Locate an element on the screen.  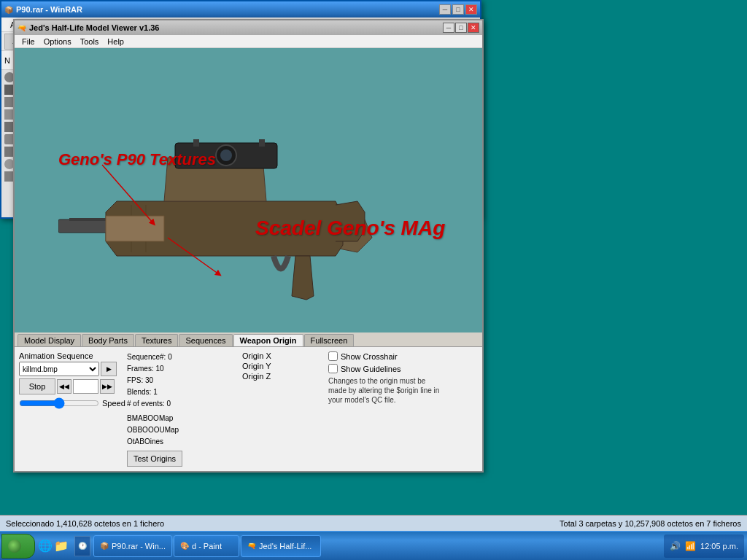
taskbar-app-modelviewer-label: Jed's Half-Lif... is located at coordinates (285, 546).